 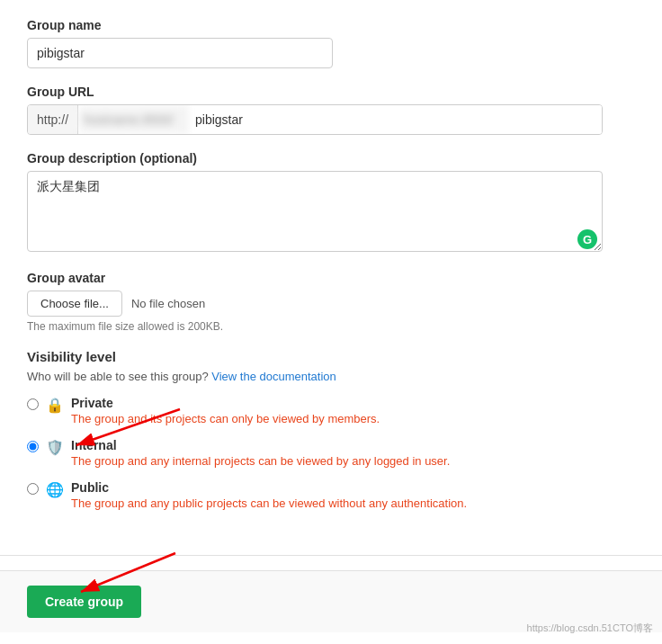 I want to click on visibility-title: Visibility level, so click(x=331, y=356).